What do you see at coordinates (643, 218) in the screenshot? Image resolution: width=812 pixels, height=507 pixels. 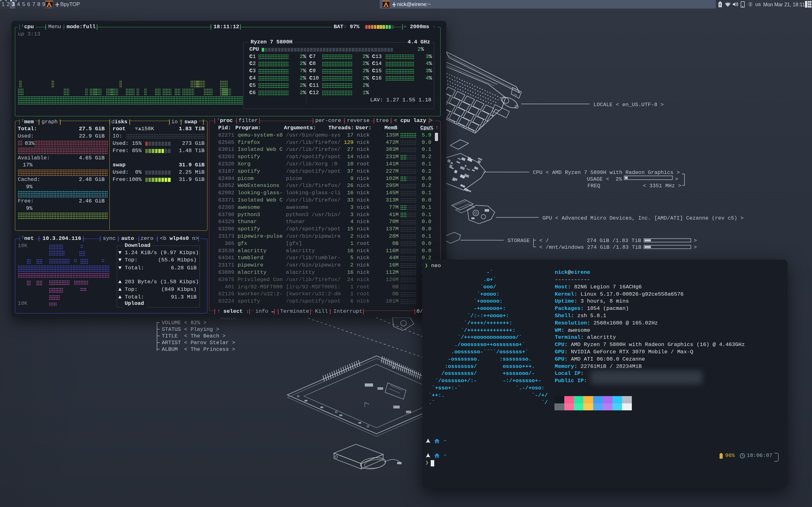 I see `svg-text:GPU < Advanced Micro Devices,: GPU < Advanced Micro Devices, Inc. [AMD/…` at bounding box center [643, 218].